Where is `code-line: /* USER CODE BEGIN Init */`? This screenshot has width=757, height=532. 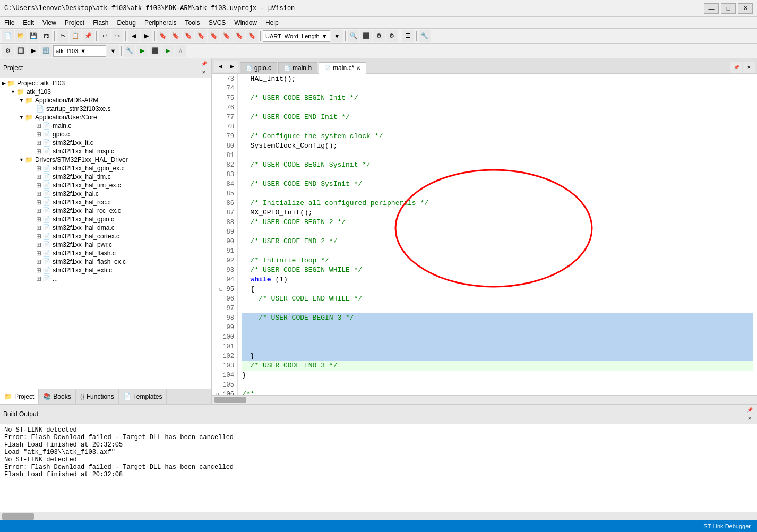 code-line: /* USER CODE BEGIN Init */ is located at coordinates (497, 98).